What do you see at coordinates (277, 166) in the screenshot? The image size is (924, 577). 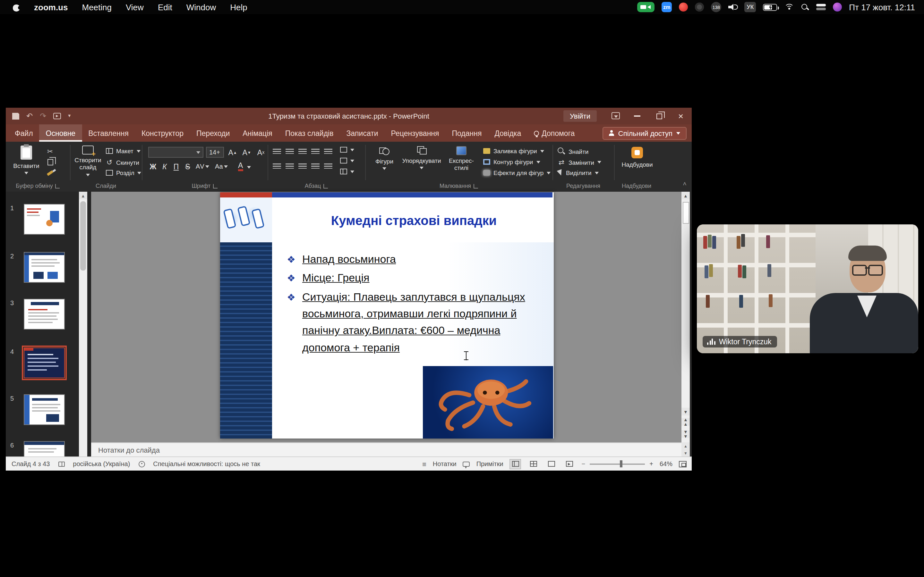 I see `align-left-icon` at bounding box center [277, 166].